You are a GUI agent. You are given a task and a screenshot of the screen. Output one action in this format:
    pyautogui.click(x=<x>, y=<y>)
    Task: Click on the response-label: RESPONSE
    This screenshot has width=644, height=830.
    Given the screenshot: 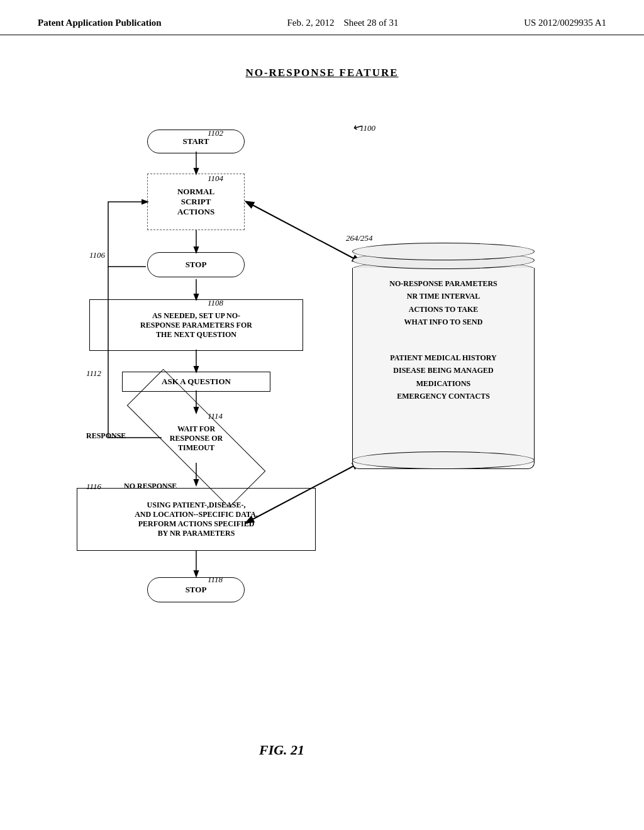 What is the action you would take?
    pyautogui.click(x=106, y=436)
    